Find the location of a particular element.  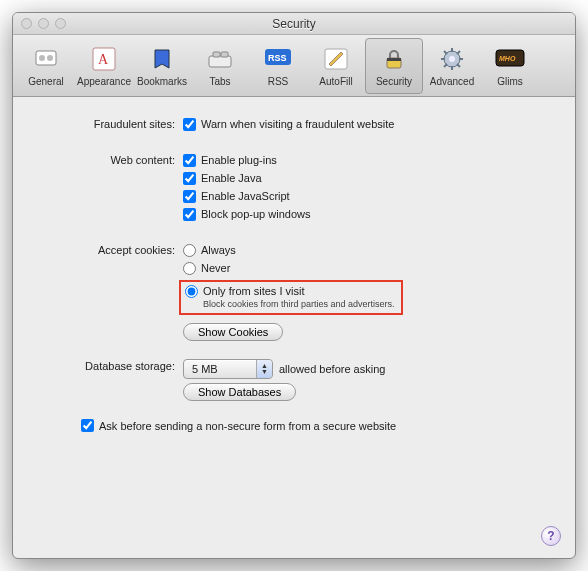

fraud-row: Fraudulent sites: Warn when visiting a f… is located at coordinates (294, 126).